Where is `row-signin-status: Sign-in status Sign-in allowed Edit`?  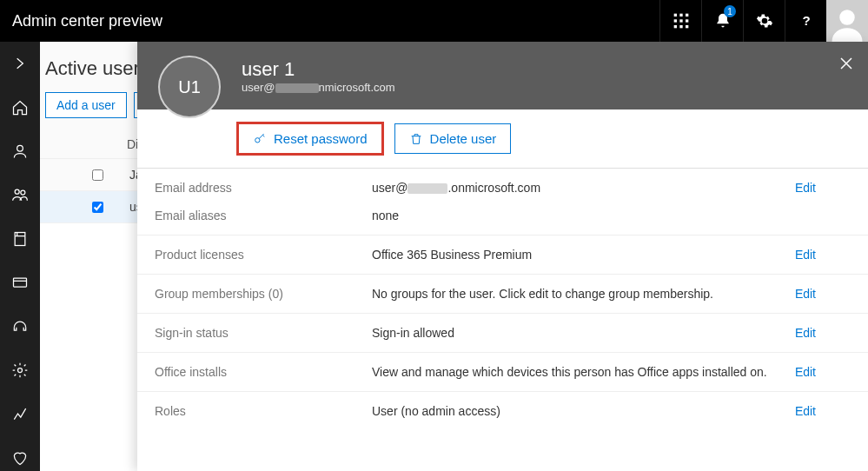
row-signin-status: Sign-in status Sign-in allowed Edit is located at coordinates (502, 332).